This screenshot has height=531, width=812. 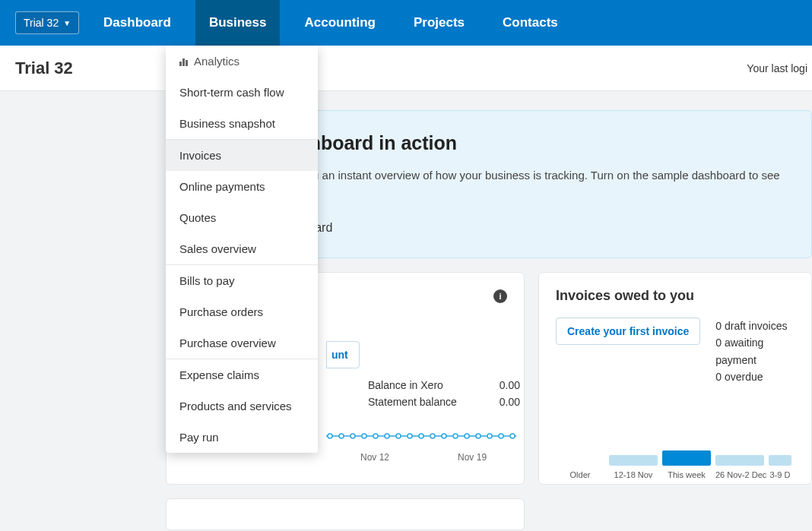 What do you see at coordinates (242, 249) in the screenshot?
I see `menu-sales-overview: Sales overview` at bounding box center [242, 249].